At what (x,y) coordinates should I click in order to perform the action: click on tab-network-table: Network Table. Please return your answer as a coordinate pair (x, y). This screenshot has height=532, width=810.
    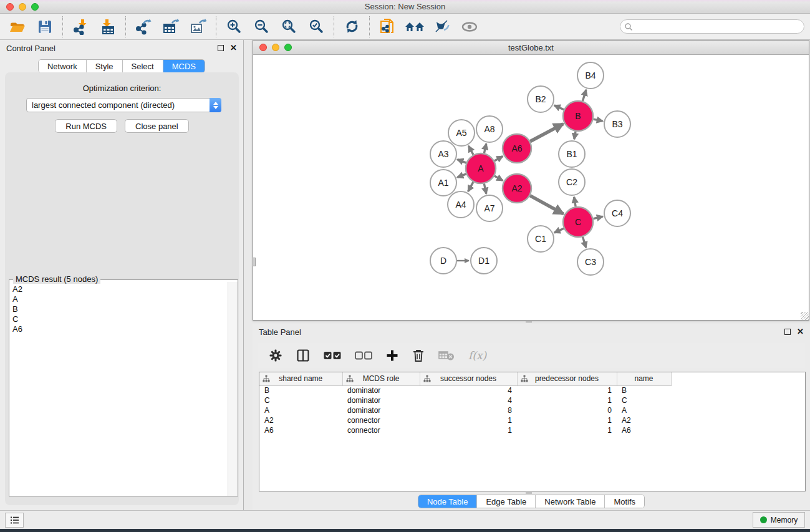
    Looking at the image, I should click on (570, 501).